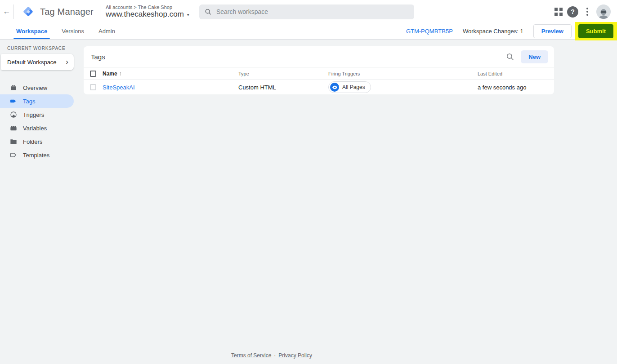  What do you see at coordinates (13, 128) in the screenshot?
I see `variables-icon` at bounding box center [13, 128].